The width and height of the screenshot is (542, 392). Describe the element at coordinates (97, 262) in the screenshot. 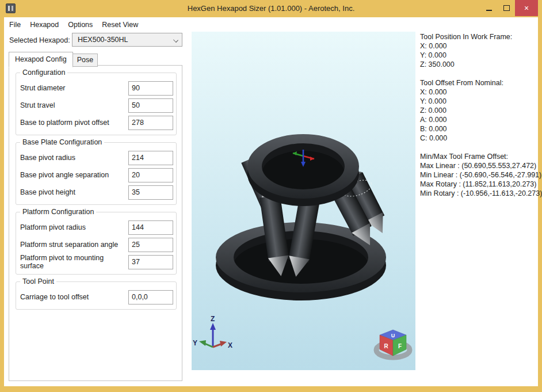

I see `field-row: Platform pivot to mounting surface` at that location.